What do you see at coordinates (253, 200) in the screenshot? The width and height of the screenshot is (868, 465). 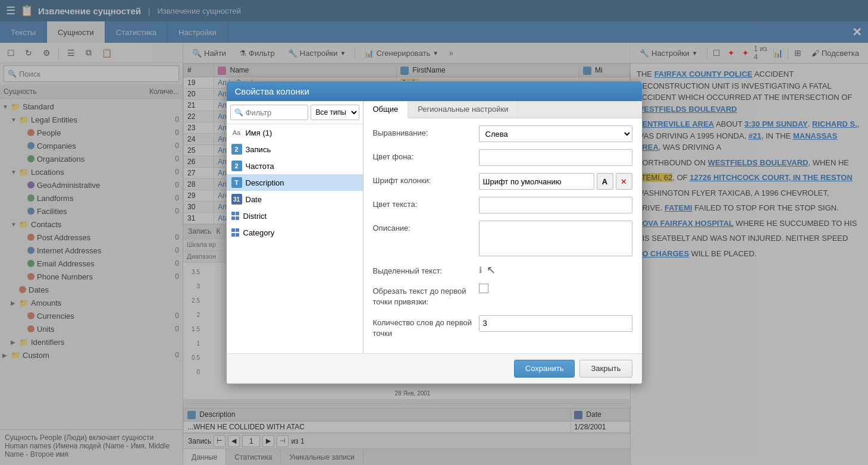 I see `item-label: Date` at bounding box center [253, 200].